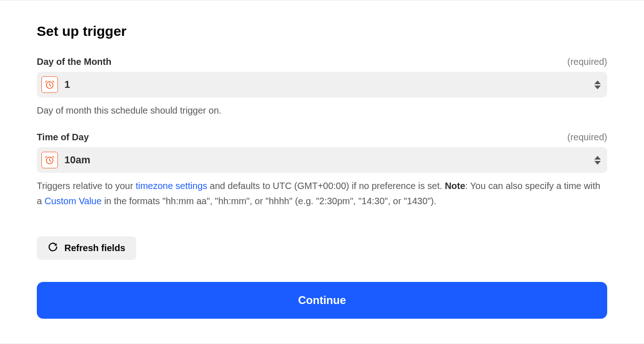 The width and height of the screenshot is (644, 344). I want to click on refresh-icon, so click(53, 248).